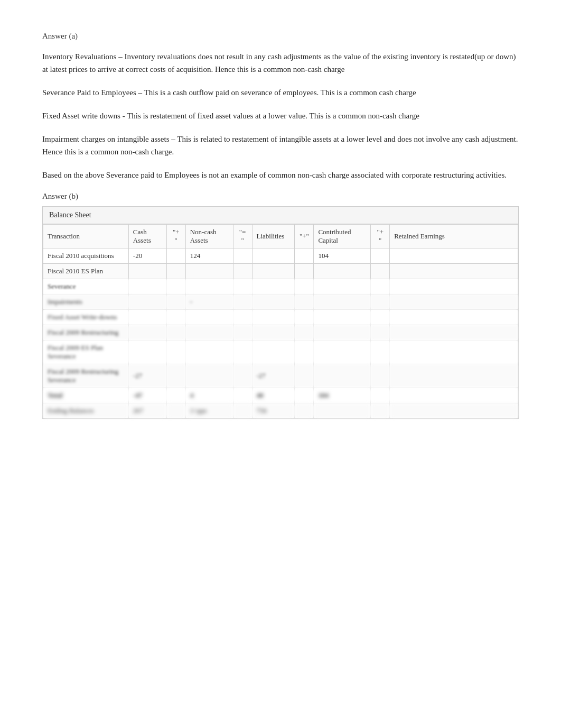 Image resolution: width=561 pixels, height=728 pixels. What do you see at coordinates (242, 237) in the screenshot?
I see `header-eq1: "="` at bounding box center [242, 237].